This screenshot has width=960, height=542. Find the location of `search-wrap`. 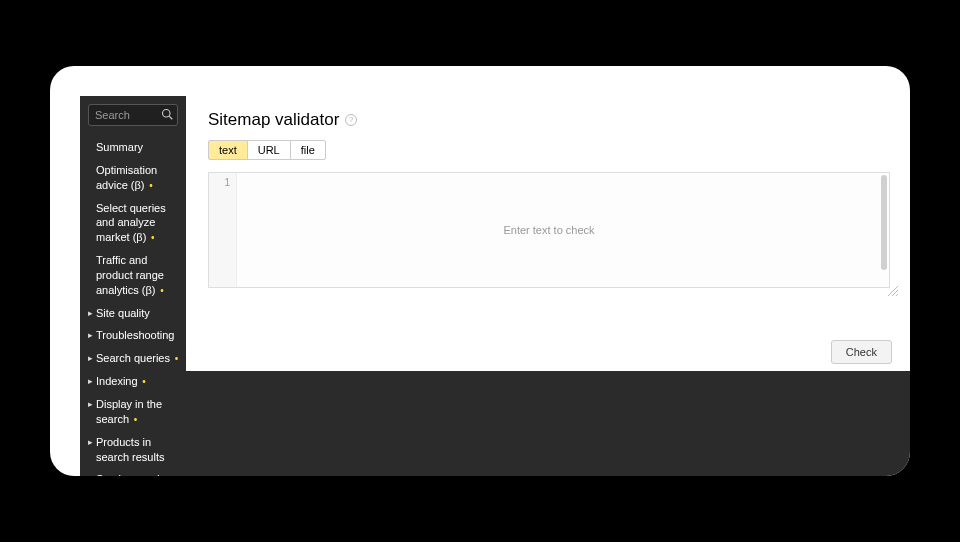

search-wrap is located at coordinates (133, 115).